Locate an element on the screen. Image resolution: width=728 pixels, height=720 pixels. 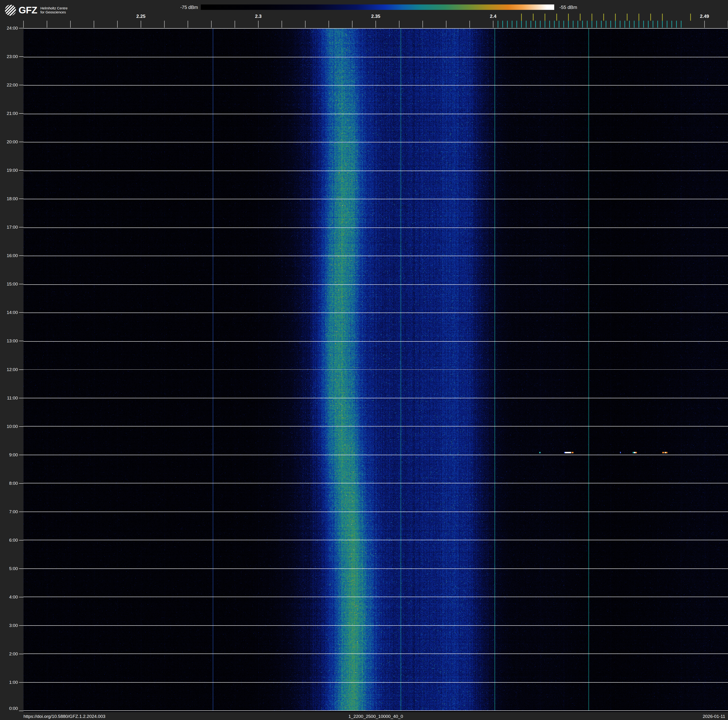
hour-axis-label: 21:00 is located at coordinates (9, 113).